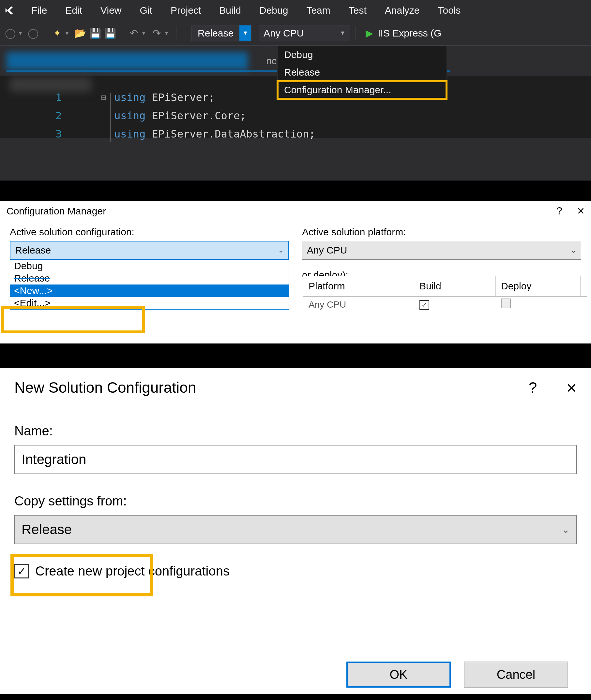 Image resolution: width=591 pixels, height=700 pixels. What do you see at coordinates (58, 100) in the screenshot?
I see `line-number: 1` at bounding box center [58, 100].